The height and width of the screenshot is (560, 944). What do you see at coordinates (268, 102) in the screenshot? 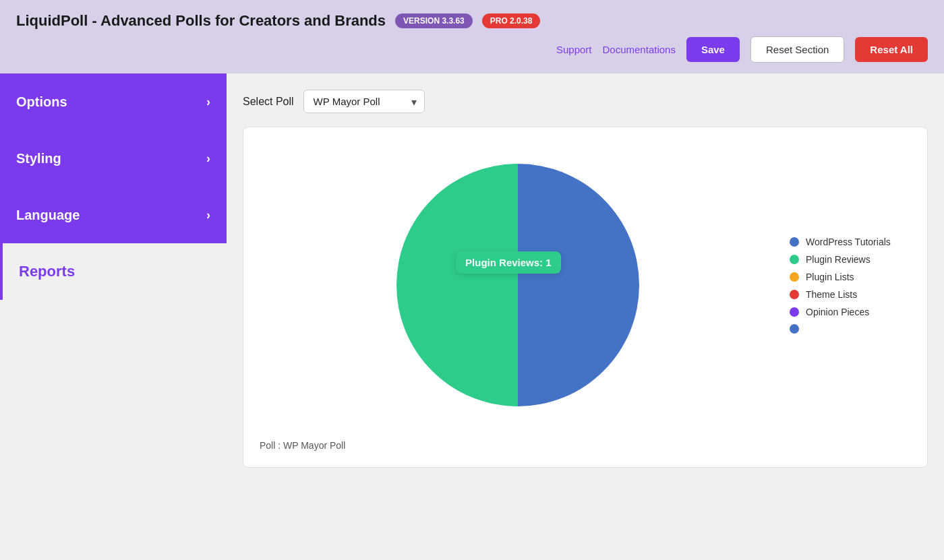
I see `select-poll-label: Select Poll` at bounding box center [268, 102].